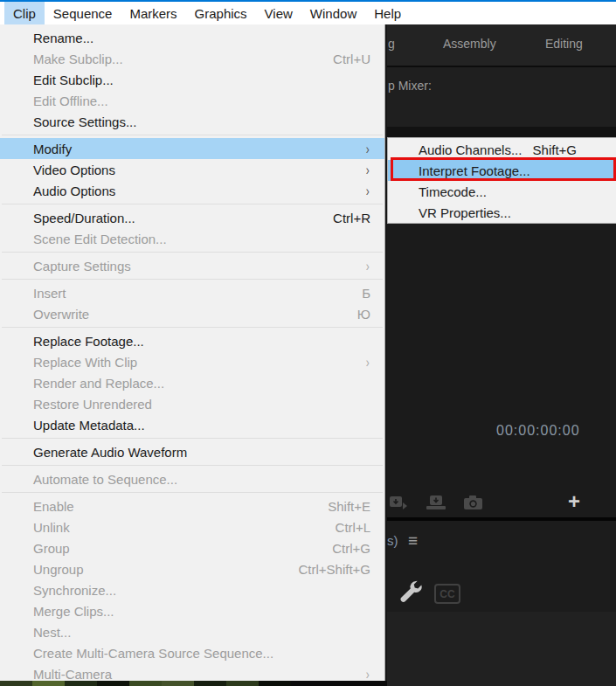 The height and width of the screenshot is (686, 616). What do you see at coordinates (192, 653) in the screenshot?
I see `menu-item-create-multi-camera-source-sequence: Create Multi-Camera Source Sequence...` at bounding box center [192, 653].